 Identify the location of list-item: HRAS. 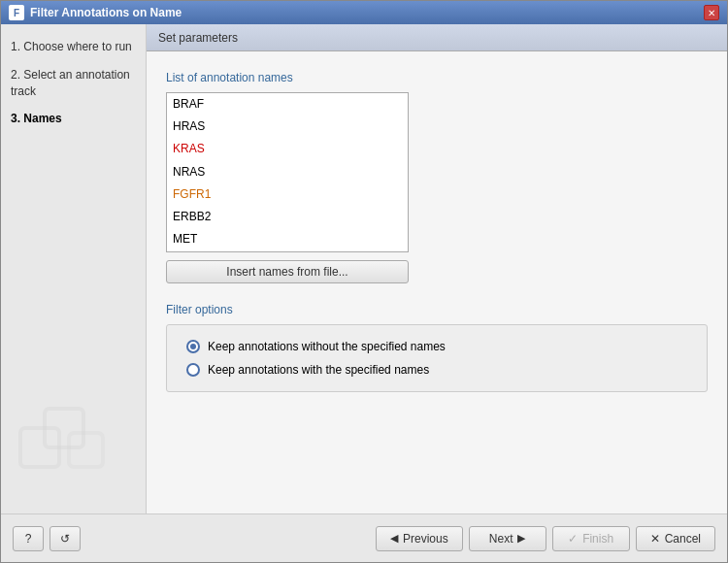
(287, 126).